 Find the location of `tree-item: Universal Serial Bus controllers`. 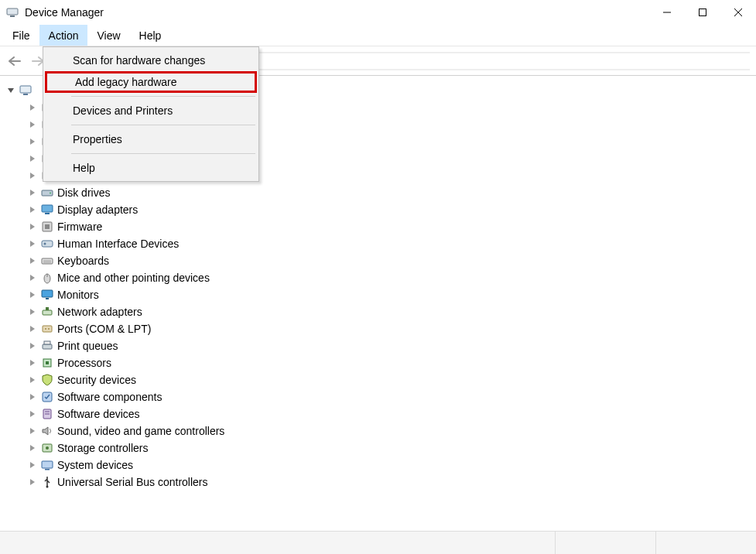

tree-item: Universal Serial Bus controllers is located at coordinates (390, 482).